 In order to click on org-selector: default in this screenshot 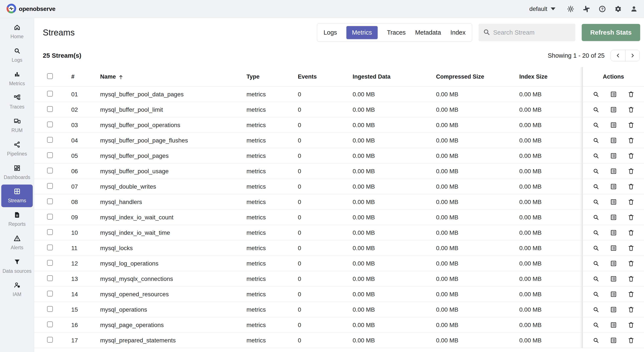, I will do `click(542, 9)`.